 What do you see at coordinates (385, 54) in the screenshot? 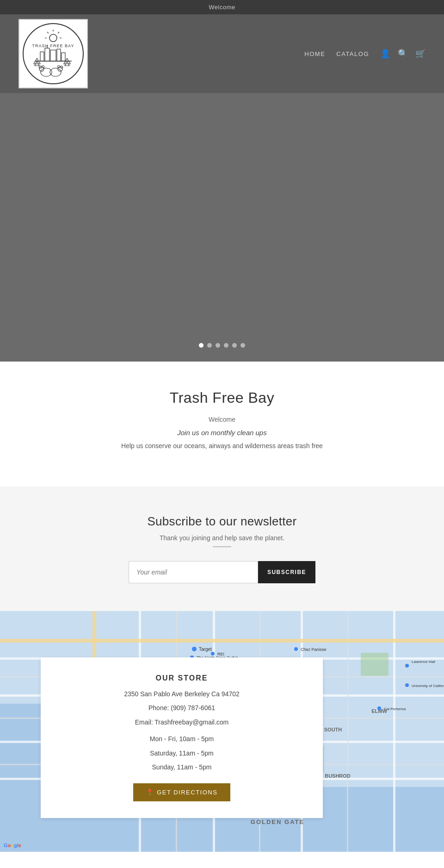
I see `account-icon: 👤` at bounding box center [385, 54].